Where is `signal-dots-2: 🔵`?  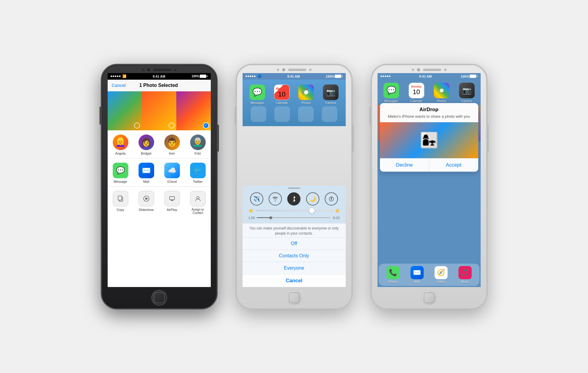
signal-dots-2: 🔵 is located at coordinates (254, 76).